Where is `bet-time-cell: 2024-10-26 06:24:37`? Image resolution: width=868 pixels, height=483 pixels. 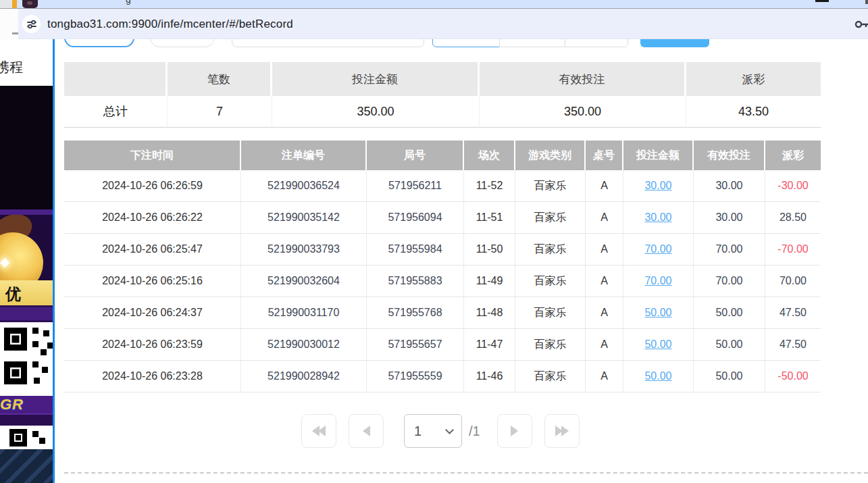 bet-time-cell: 2024-10-26 06:24:37 is located at coordinates (153, 313).